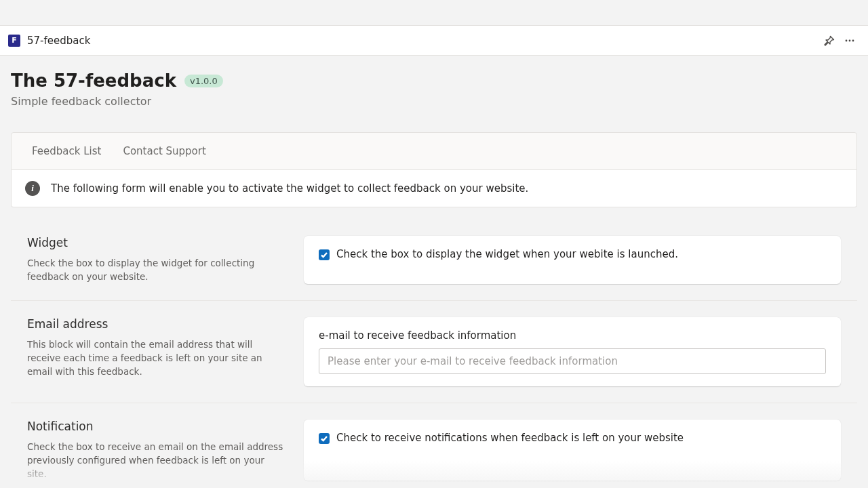  What do you see at coordinates (572, 336) in the screenshot?
I see `email-field-label: e-mail to receive feedback information` at bounding box center [572, 336].